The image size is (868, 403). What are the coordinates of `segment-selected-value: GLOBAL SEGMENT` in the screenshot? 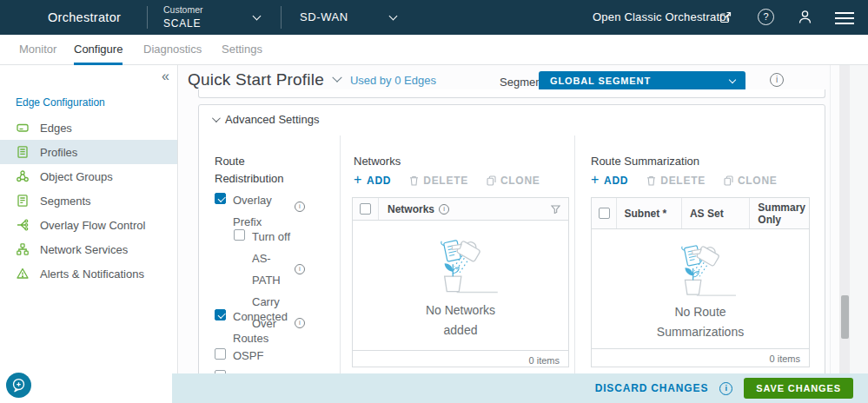 It's located at (600, 82).